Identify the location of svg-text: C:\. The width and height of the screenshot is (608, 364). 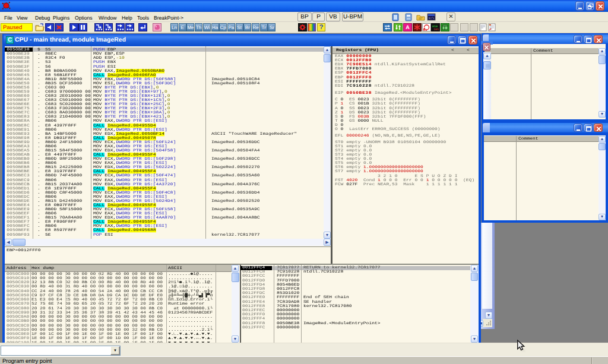
(431, 18).